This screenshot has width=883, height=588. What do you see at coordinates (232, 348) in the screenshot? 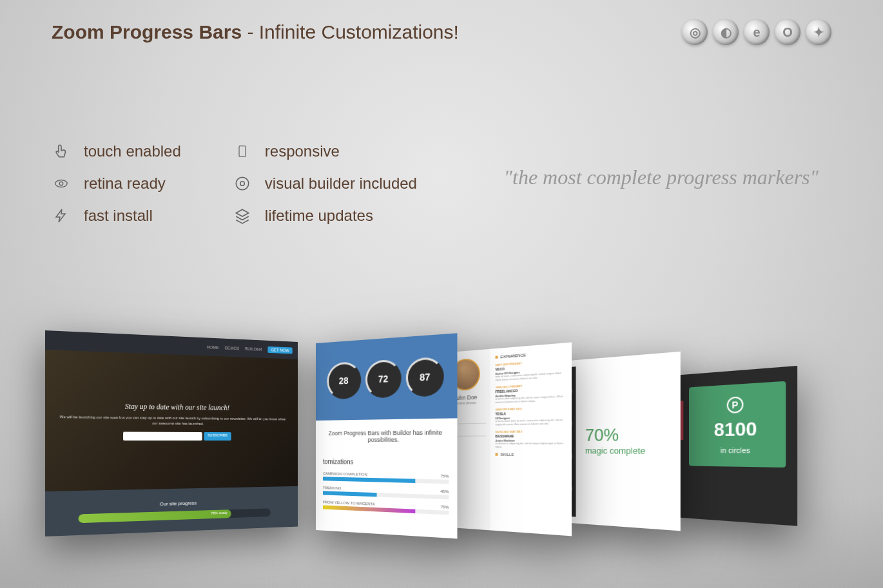
I see `nav-demos: DEMOS` at bounding box center [232, 348].